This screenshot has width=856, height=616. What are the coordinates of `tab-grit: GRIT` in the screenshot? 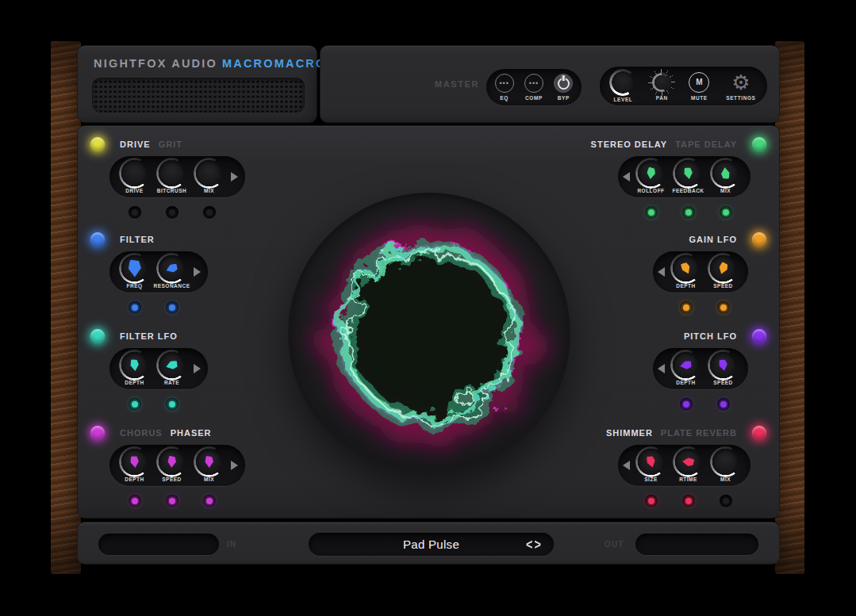 It's located at (171, 144).